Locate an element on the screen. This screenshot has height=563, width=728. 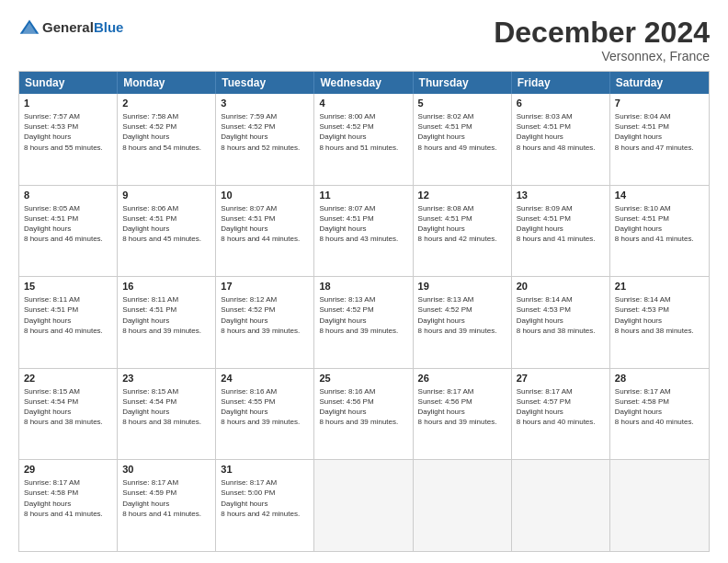
day-number: 26 is located at coordinates (462, 379).